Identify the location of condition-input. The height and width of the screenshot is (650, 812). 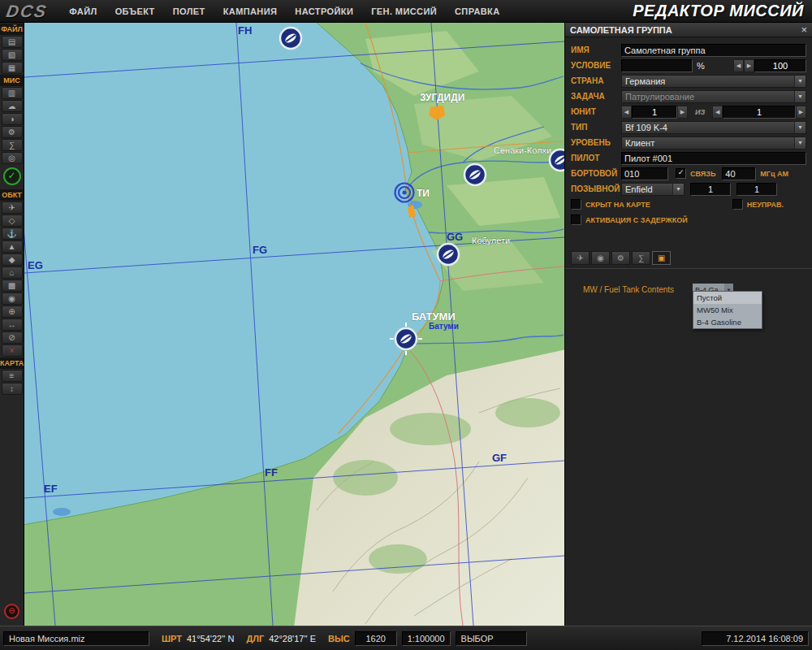
(657, 66).